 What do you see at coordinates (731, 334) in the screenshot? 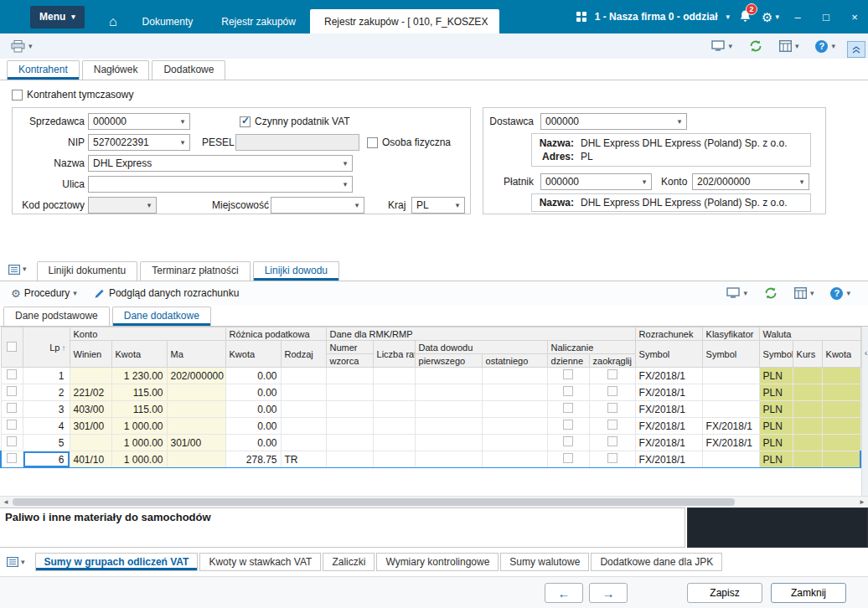
I see `col-group-klasyfikator: Klasyfikator` at bounding box center [731, 334].